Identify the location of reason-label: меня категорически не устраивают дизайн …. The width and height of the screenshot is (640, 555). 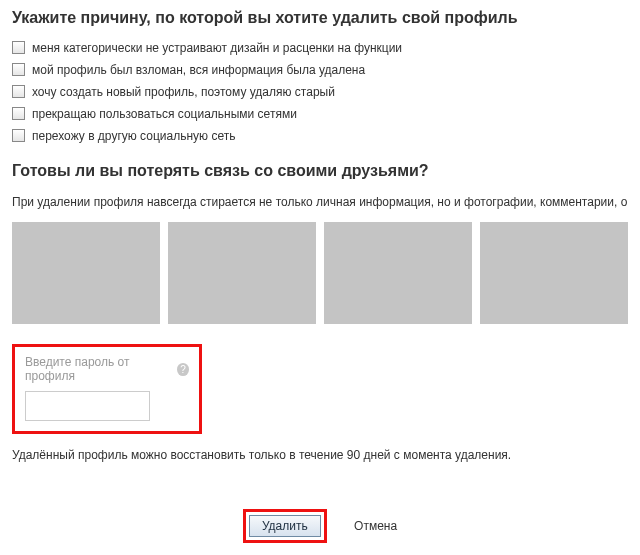
(217, 48).